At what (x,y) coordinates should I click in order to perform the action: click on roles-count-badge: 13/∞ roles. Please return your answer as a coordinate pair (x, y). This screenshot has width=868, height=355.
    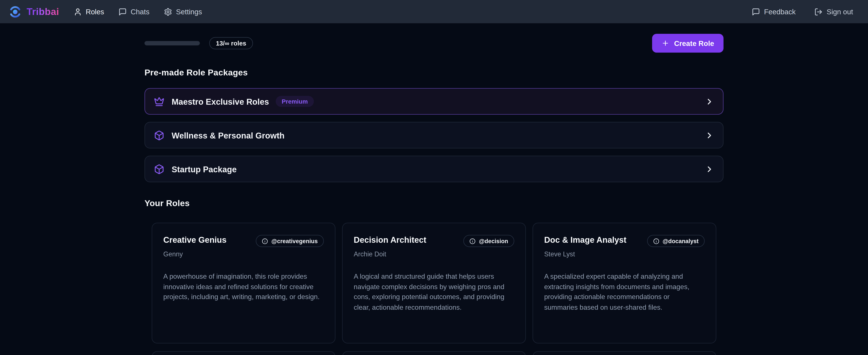
    Looking at the image, I should click on (231, 43).